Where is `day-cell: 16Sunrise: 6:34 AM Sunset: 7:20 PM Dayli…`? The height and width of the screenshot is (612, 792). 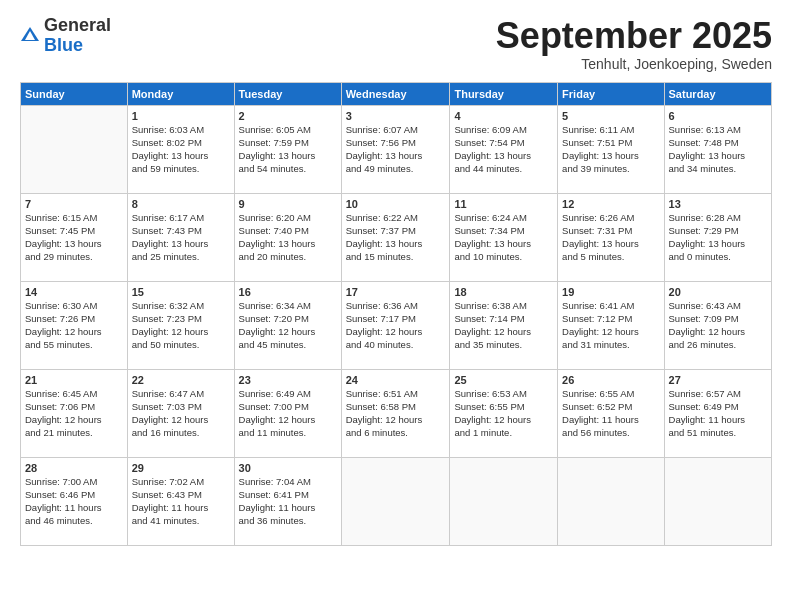 day-cell: 16Sunrise: 6:34 AM Sunset: 7:20 PM Dayli… is located at coordinates (288, 325).